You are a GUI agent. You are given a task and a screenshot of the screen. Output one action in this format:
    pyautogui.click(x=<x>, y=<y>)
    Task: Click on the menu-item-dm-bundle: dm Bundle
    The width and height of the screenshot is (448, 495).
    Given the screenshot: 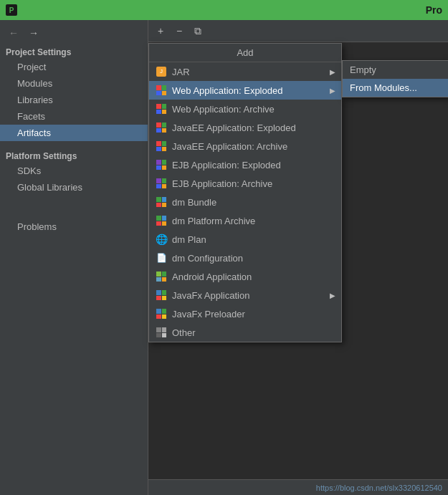 What is the action you would take?
    pyautogui.click(x=245, y=202)
    